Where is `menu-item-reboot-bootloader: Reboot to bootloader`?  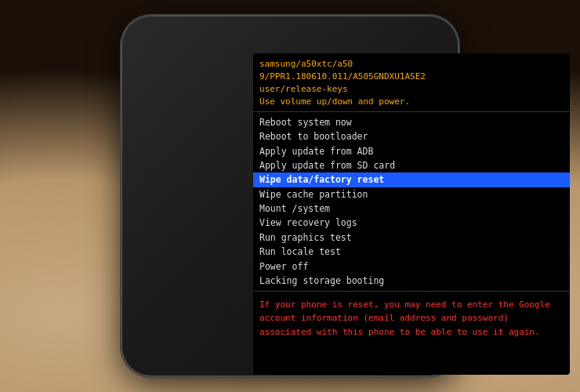
menu-item-reboot-bootloader: Reboot to bootloader is located at coordinates (411, 136).